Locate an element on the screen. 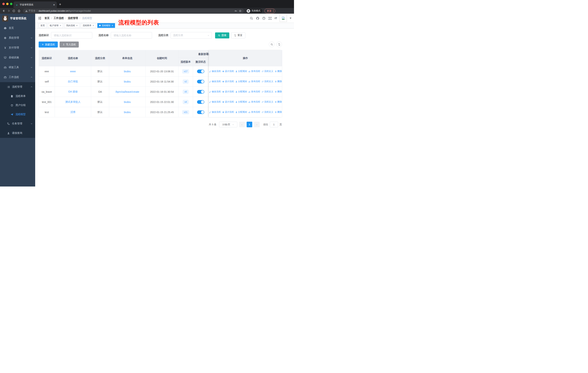 The height and width of the screenshot is (373, 588). tab-close-icon: ✕ is located at coordinates (54, 5).